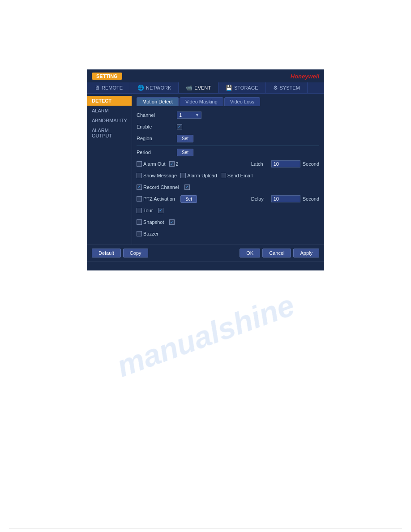 The height and width of the screenshot is (532, 411). What do you see at coordinates (154, 222) in the screenshot?
I see `snapshot-label: Snapshot` at bounding box center [154, 222].